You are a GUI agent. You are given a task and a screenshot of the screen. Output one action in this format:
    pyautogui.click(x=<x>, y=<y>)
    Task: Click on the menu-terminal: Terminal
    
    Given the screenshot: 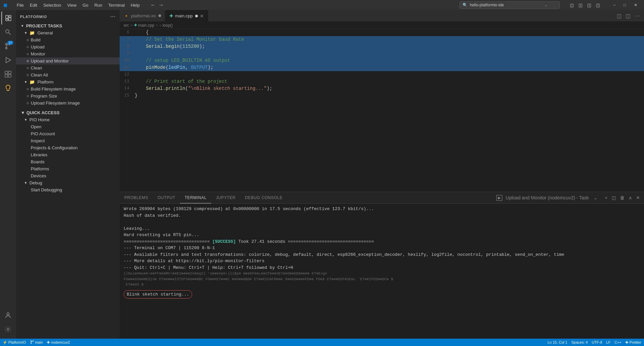 What is the action you would take?
    pyautogui.click(x=116, y=5)
    